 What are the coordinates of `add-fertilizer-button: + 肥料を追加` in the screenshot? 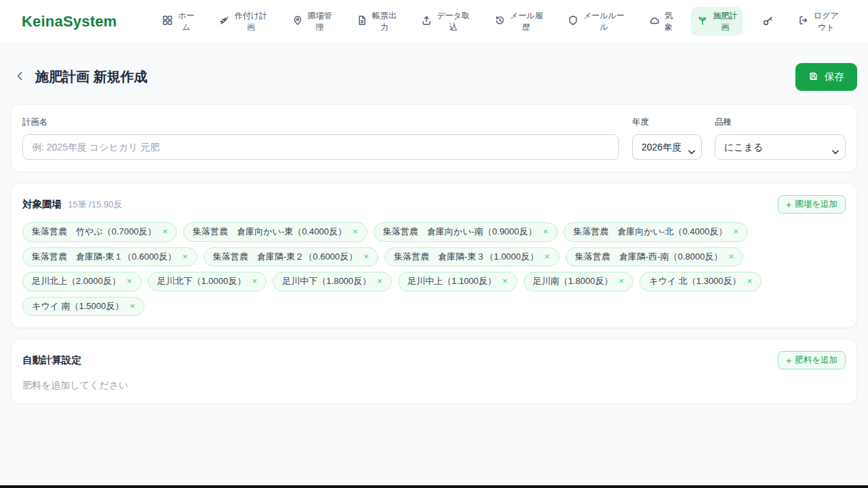 It's located at (812, 361).